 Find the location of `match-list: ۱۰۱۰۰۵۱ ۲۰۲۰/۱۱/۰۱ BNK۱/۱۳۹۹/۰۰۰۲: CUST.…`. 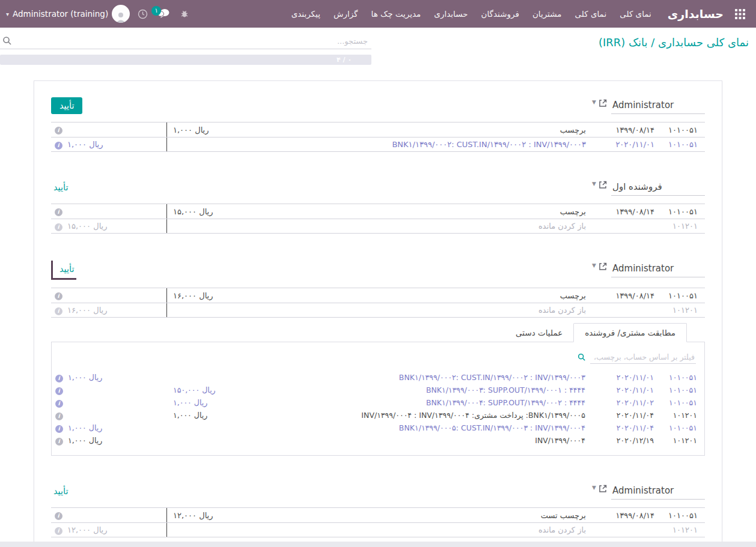

match-list: ۱۰۱۰۰۵۱ ۲۰۲۰/۱۱/۰۱ BNK۱/۱۳۹۹/۰۰۰۲: CUST.… is located at coordinates (378, 409).